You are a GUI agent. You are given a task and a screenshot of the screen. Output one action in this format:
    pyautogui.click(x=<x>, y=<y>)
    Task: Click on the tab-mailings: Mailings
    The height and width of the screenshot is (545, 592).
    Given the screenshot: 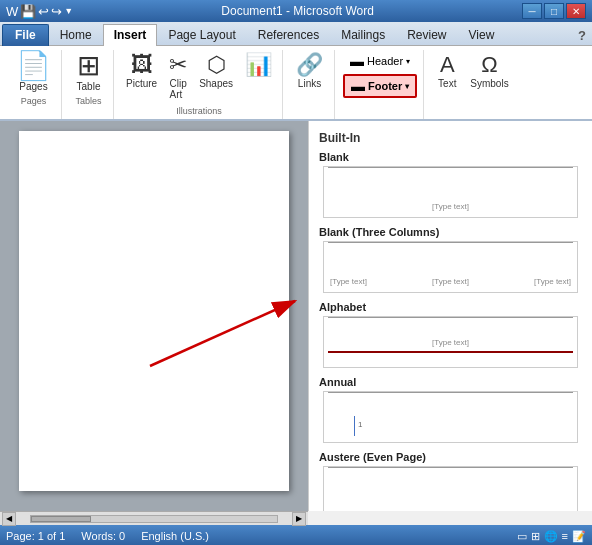 What is the action you would take?
    pyautogui.click(x=363, y=35)
    